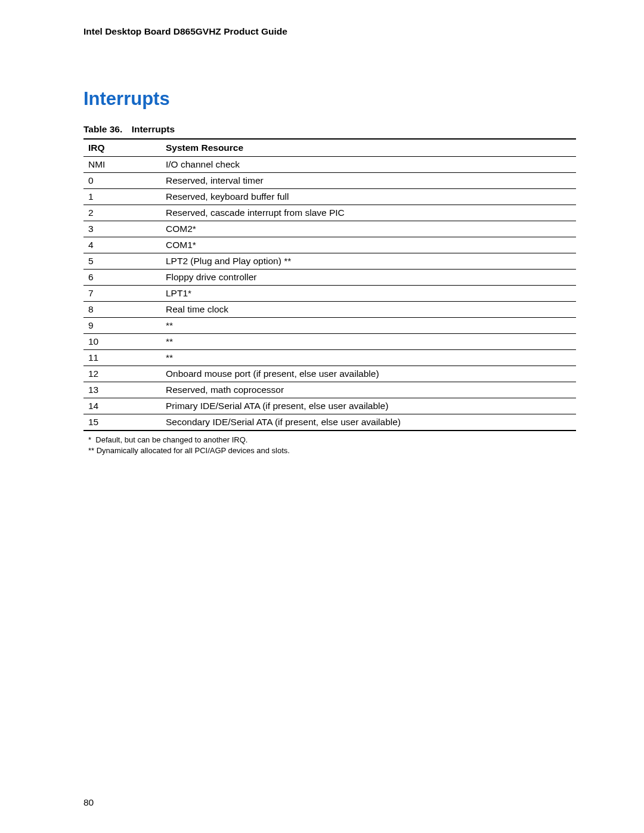 This screenshot has height=833, width=644. Describe the element at coordinates (88, 803) in the screenshot. I see `page-number: 80` at that location.